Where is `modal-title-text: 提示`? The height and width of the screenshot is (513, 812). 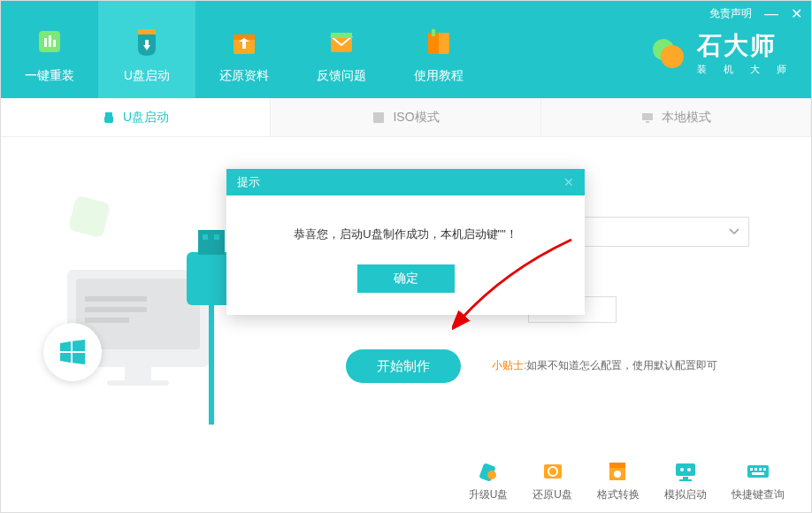
modal-title-text: 提示 is located at coordinates (249, 182).